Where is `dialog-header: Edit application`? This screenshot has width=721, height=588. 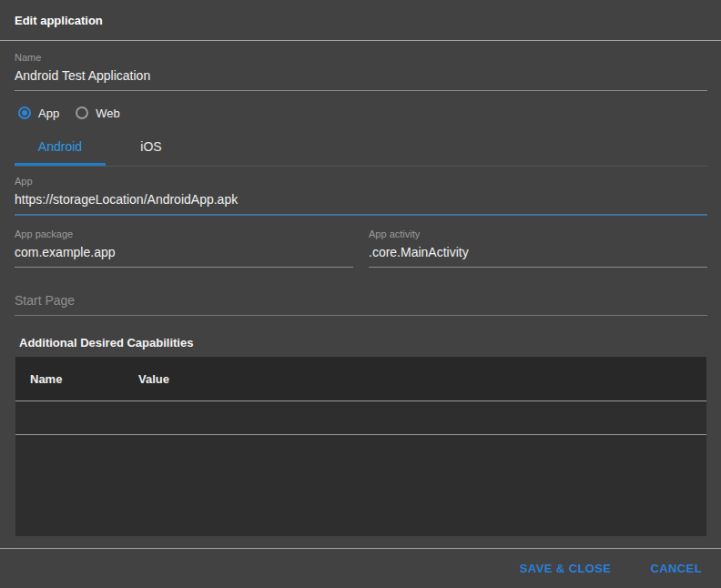
dialog-header: Edit application is located at coordinates (360, 20).